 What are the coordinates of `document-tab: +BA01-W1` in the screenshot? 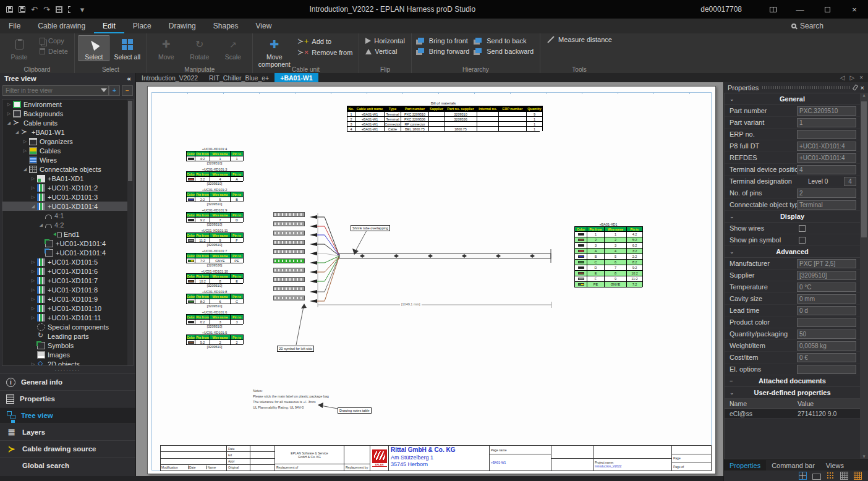 It's located at (296, 78).